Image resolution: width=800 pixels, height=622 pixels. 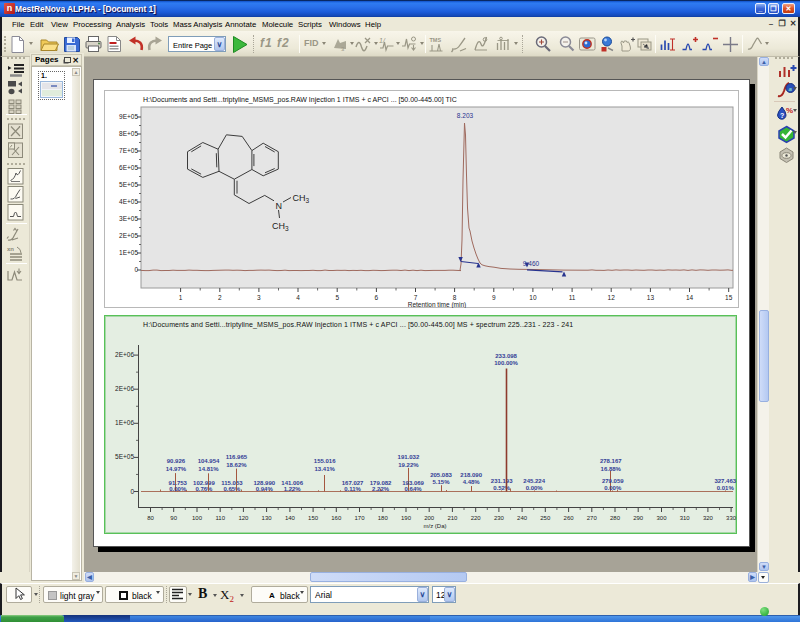 What do you see at coordinates (613, 481) in the screenshot?
I see `svg-text: 279.059` at bounding box center [613, 481].